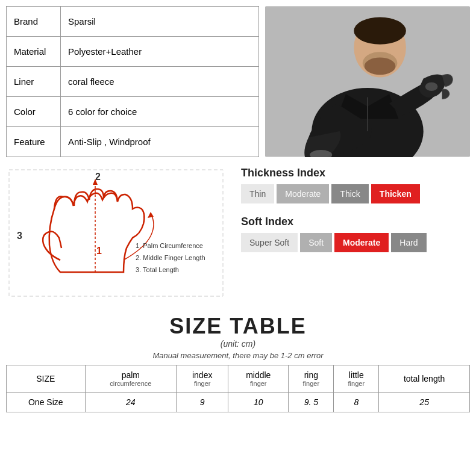 This screenshot has height=475, width=476. What do you see at coordinates (238, 389) in the screenshot?
I see `size-data-table: SIZEpalmcircumferenceindexfingermiddlefi…` at bounding box center [238, 389].